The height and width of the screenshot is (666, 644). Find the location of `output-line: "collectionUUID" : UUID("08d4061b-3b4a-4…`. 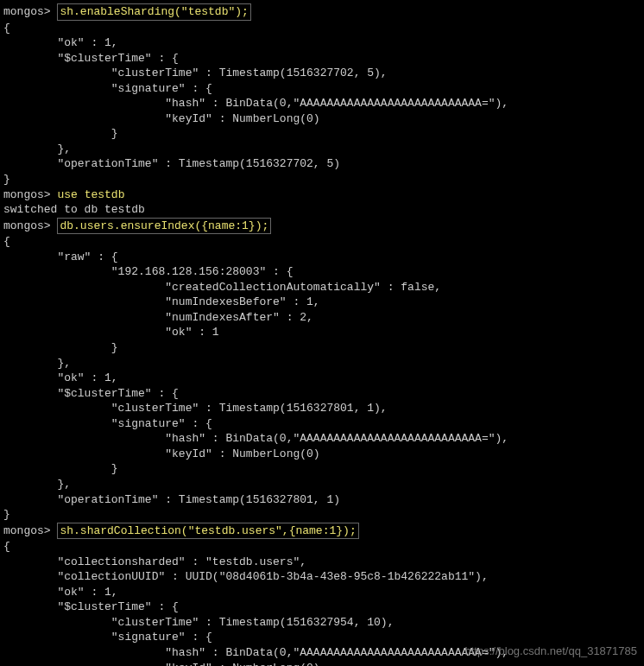

output-line: "collectionUUID" : UUID("08d4061b-3b4a-4… is located at coordinates (322, 577).